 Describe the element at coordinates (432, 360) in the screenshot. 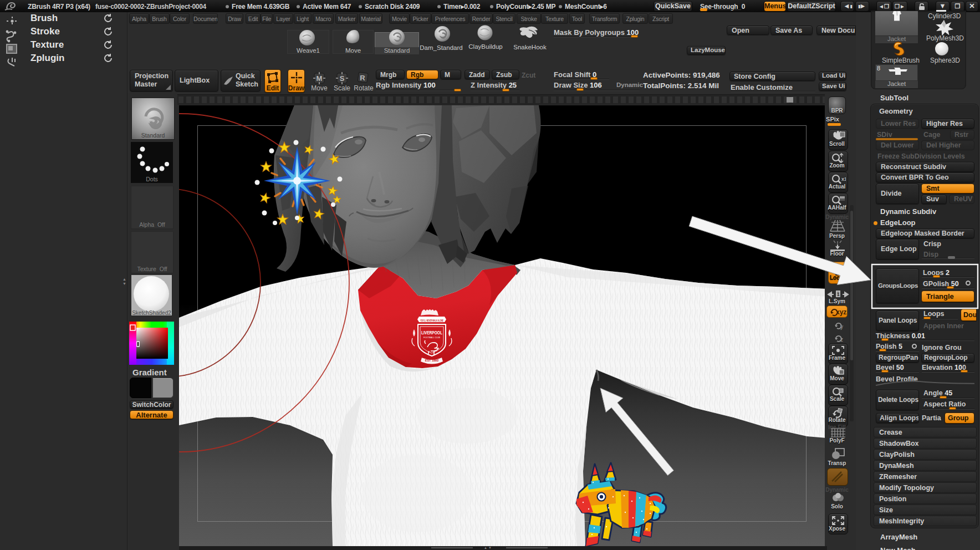

I see `svg-text: EST 1892` at that location.